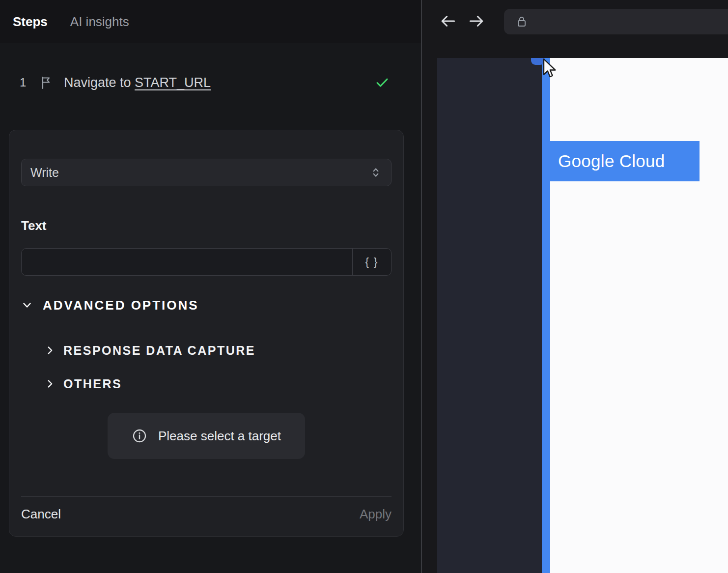 This screenshot has height=573, width=728. What do you see at coordinates (448, 21) in the screenshot?
I see `back-button` at bounding box center [448, 21].